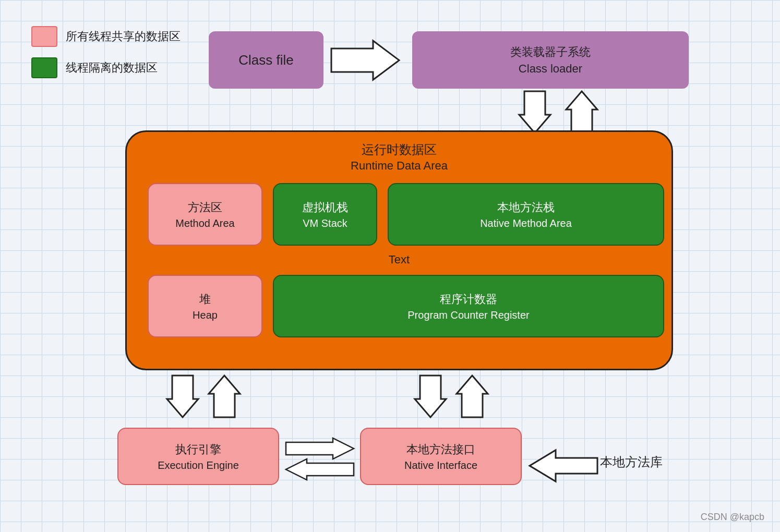 The image size is (780, 532). I want to click on native-method-area-en: Native Method Area, so click(526, 223).